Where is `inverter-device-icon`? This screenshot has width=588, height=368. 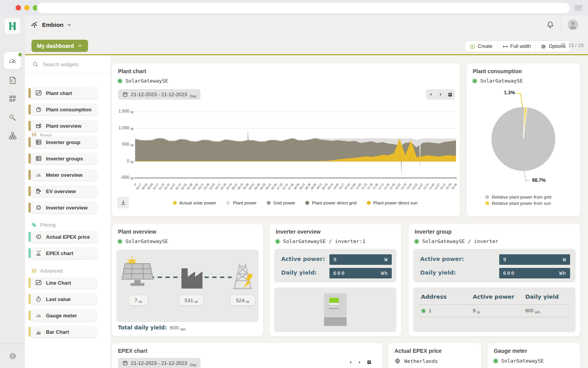
inverter-device-icon is located at coordinates (335, 310).